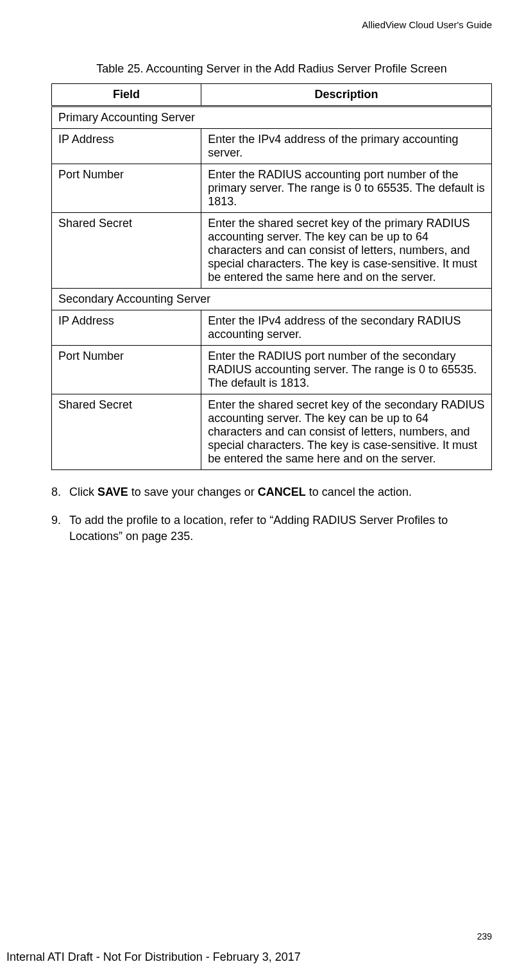  What do you see at coordinates (154, 957) in the screenshot?
I see `draft-notice: Internal ATI Draft - Not For Distributio…` at bounding box center [154, 957].